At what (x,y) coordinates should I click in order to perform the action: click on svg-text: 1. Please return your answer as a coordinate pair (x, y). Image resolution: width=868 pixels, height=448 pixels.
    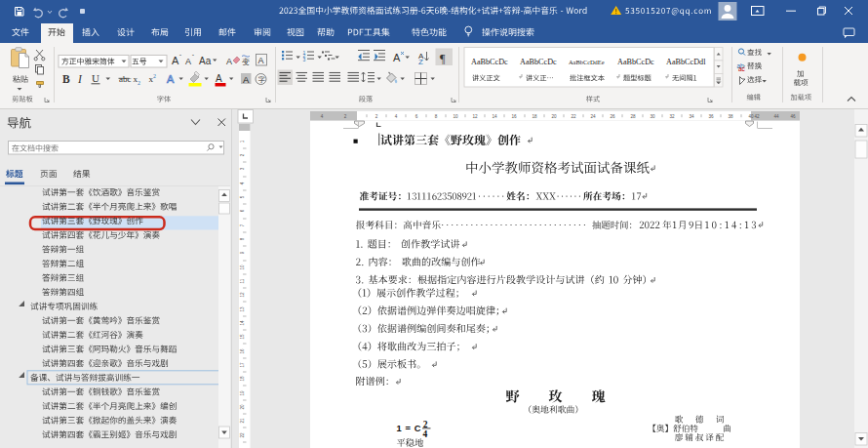
    Looking at the image, I should click on (242, 141).